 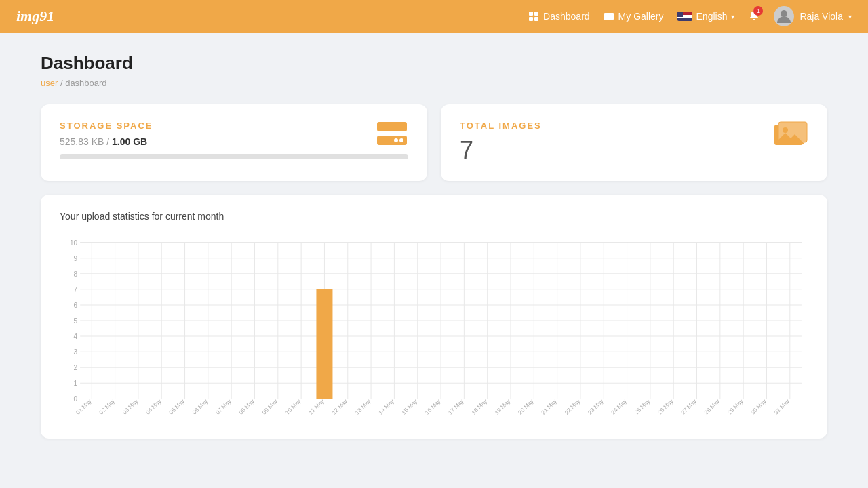 I want to click on notification-bell: 1, so click(x=754, y=16).